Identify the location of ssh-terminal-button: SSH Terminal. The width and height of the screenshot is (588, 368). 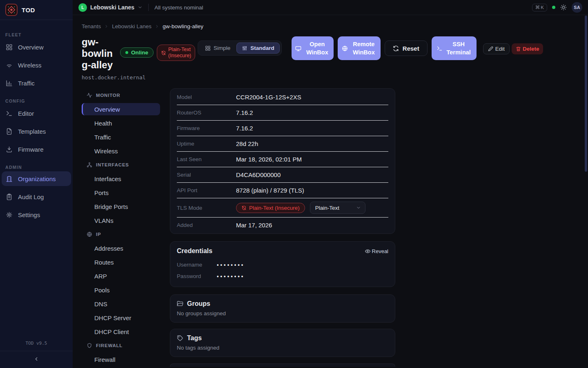
(454, 48).